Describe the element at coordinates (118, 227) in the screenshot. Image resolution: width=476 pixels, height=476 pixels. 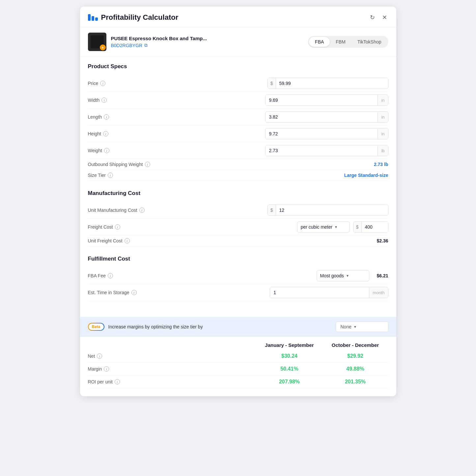
I see `freight-cost-help-icon: i` at that location.